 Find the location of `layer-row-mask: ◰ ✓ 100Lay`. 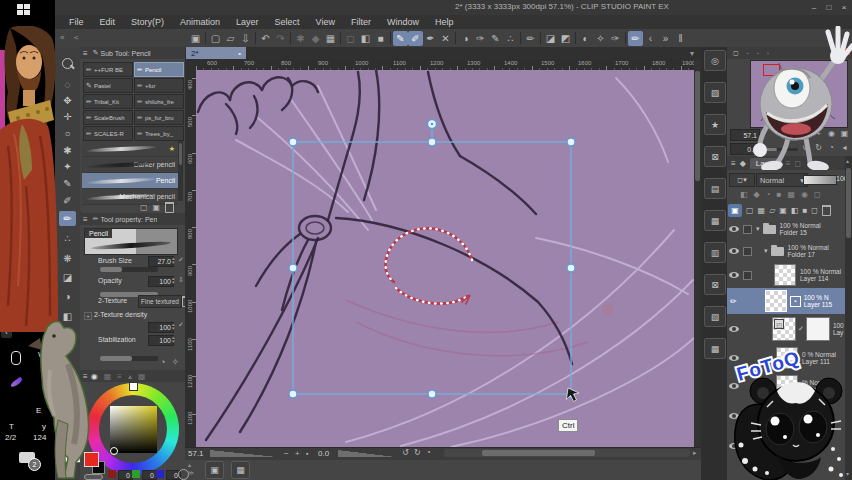

layer-row-mask: ◰ ✓ 100Lay is located at coordinates (786, 329).